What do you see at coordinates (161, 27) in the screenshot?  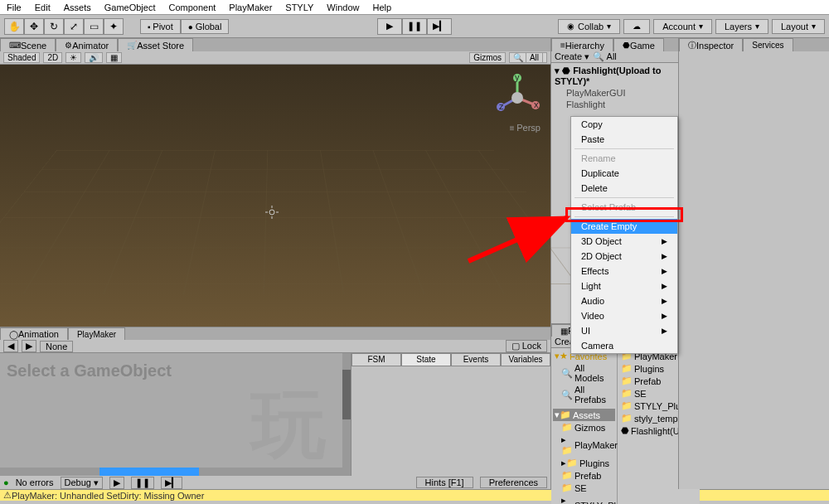 I see `pivot-button: ▪ Pivot` at bounding box center [161, 27].